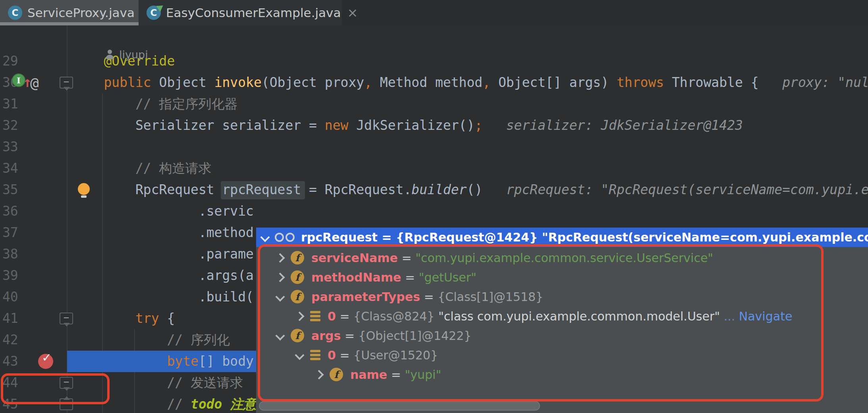  What do you see at coordinates (399, 406) in the screenshot?
I see `horizontal-scrollbar` at bounding box center [399, 406].